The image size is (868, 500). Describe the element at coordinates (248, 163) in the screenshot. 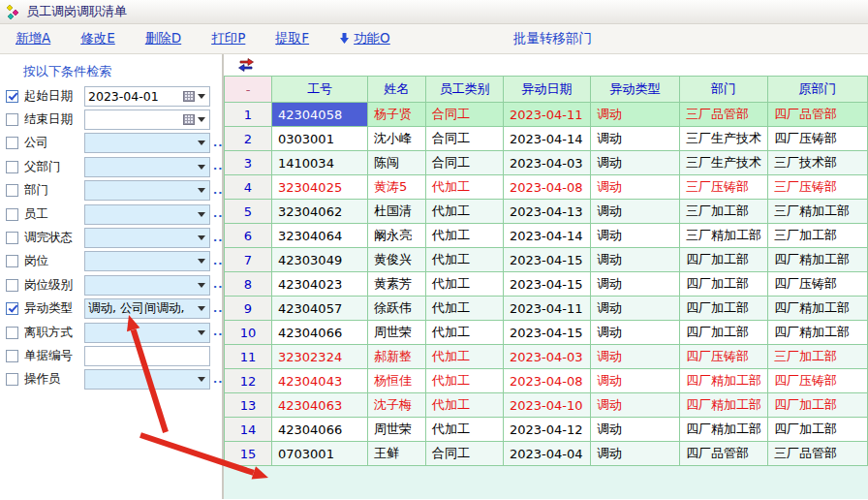

I see `cell-row-selector: 3` at that location.